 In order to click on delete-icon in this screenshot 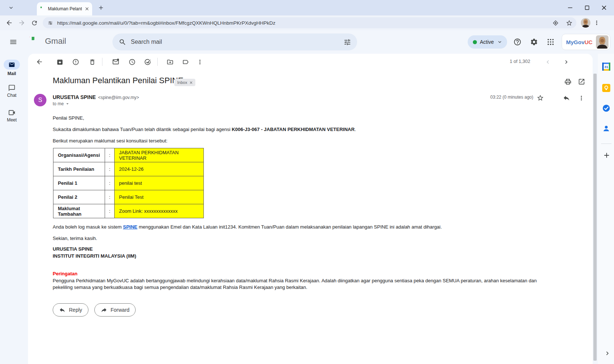, I will do `click(92, 62)`.